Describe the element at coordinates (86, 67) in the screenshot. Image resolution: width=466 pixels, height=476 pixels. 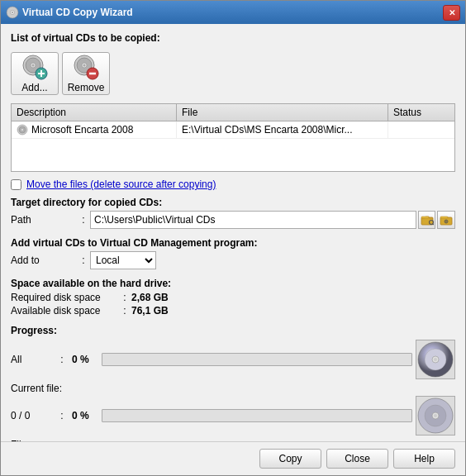
I see `remove-cd-icon` at that location.